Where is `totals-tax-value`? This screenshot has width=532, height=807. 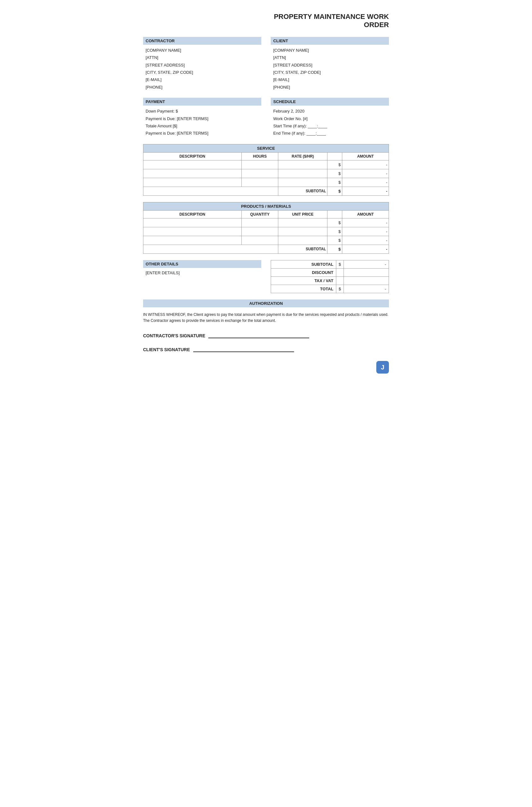 totals-tax-value is located at coordinates (366, 281).